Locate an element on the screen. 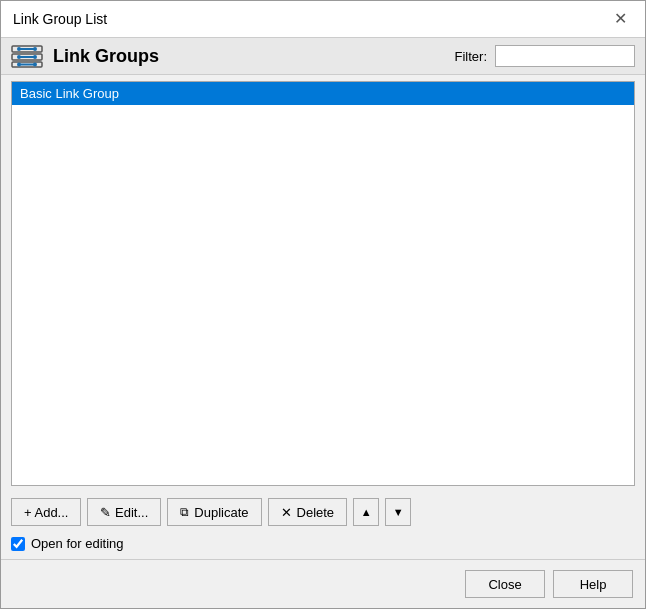 This screenshot has height=609, width=646. duplicate-label: Duplicate is located at coordinates (221, 512).